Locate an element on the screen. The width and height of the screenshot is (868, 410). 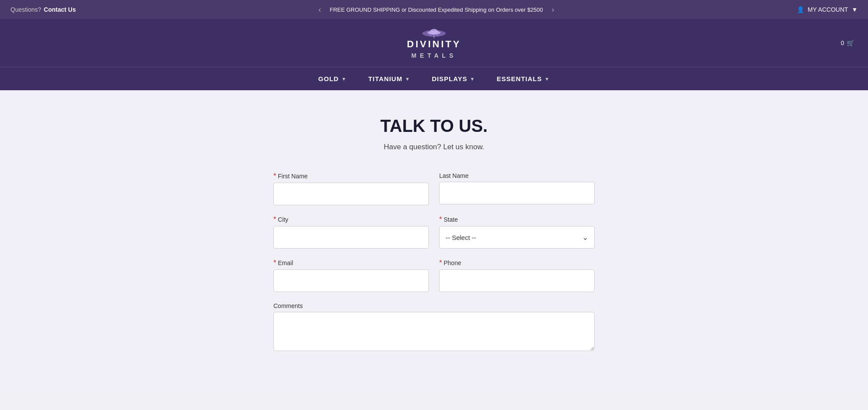
contact-us-link: Contact Us is located at coordinates (60, 10).